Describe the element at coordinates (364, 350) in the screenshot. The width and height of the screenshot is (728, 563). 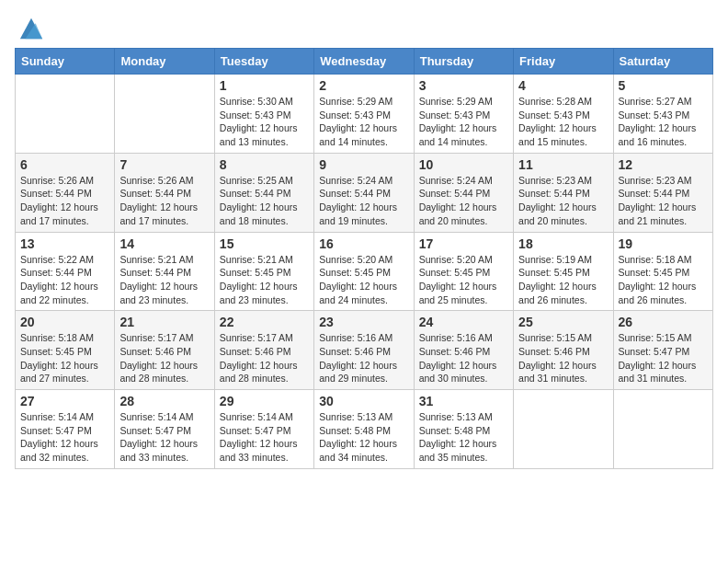
I see `calendar-cell: 23Sunrise: 5:16 AM Sunset: 5:46 PM Dayli…` at that location.